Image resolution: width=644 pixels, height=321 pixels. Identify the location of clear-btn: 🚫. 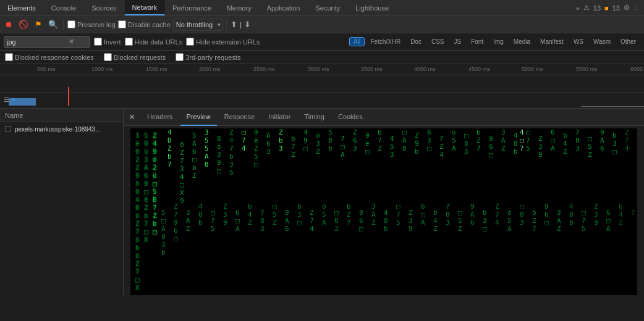
(23, 25).